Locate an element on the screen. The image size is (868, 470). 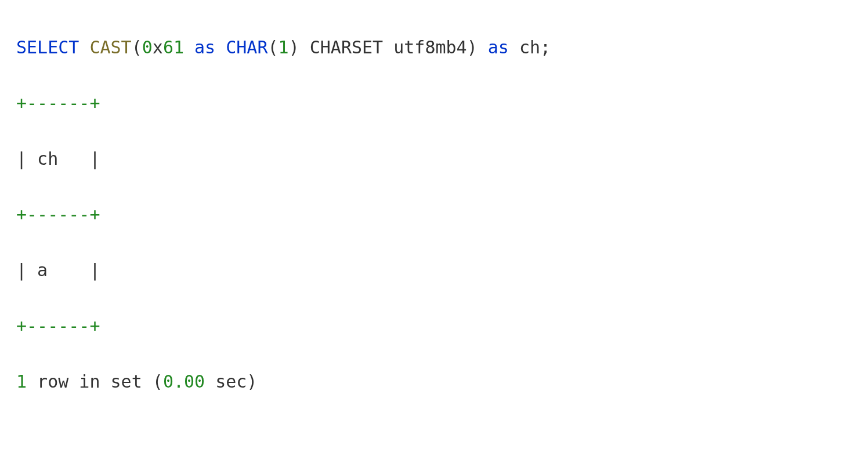
fn-cast: CAST is located at coordinates (110, 48).